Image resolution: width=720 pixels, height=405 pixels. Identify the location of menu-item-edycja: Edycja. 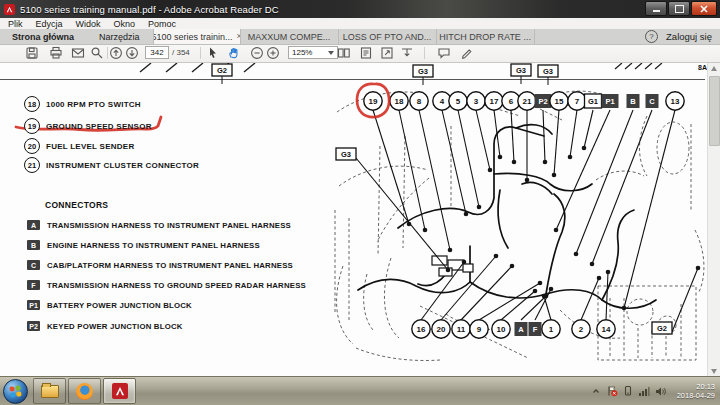
(50, 24).